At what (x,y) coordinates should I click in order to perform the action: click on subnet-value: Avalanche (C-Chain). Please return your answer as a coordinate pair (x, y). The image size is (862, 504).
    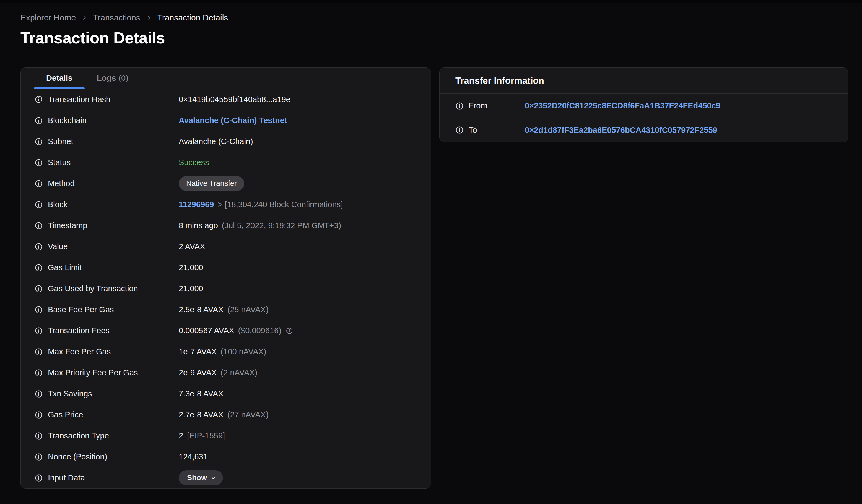
    Looking at the image, I should click on (216, 142).